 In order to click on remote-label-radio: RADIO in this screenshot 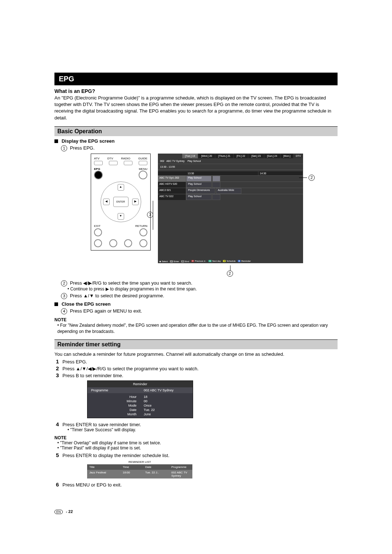, I will do `click(126, 158)`.